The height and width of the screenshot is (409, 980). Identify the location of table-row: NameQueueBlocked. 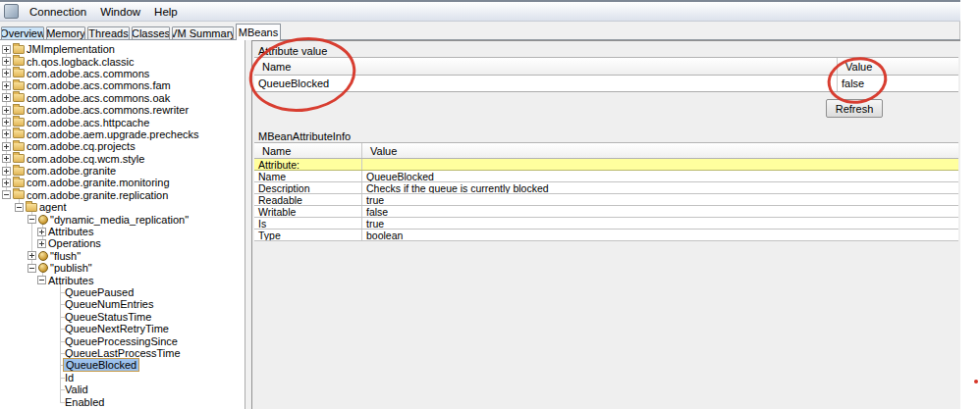
(607, 177).